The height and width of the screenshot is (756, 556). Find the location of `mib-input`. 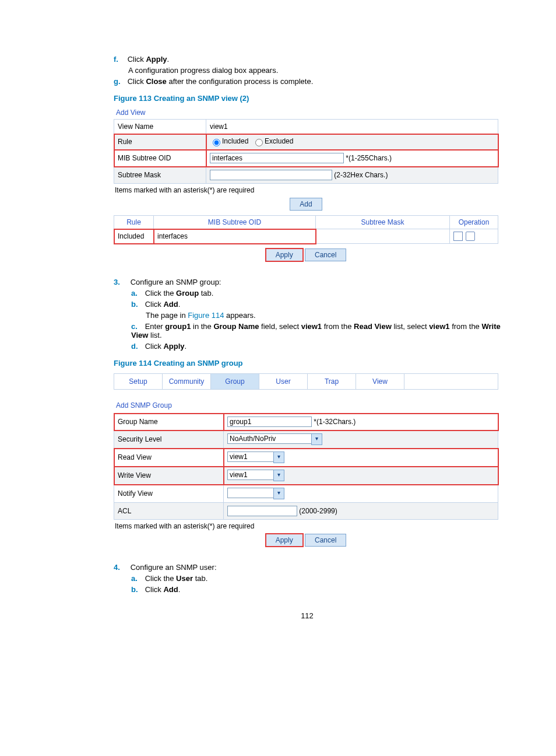

mib-input is located at coordinates (277, 158).